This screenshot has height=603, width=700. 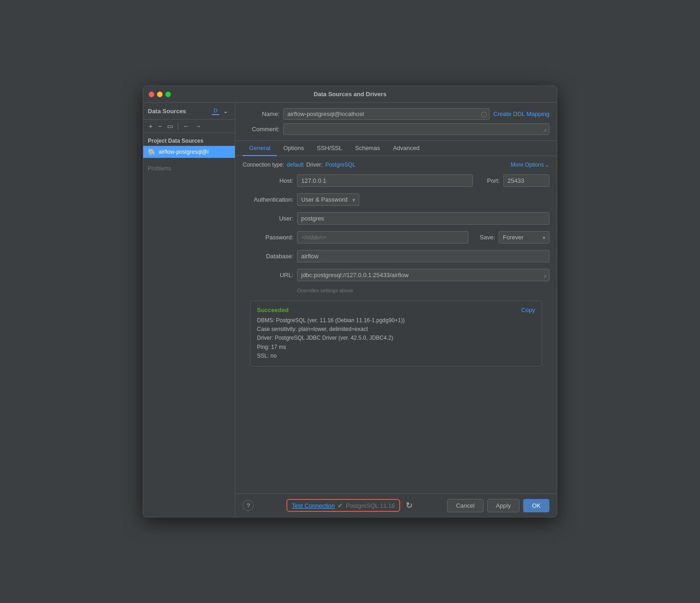 I want to click on help-button: ?, so click(x=248, y=505).